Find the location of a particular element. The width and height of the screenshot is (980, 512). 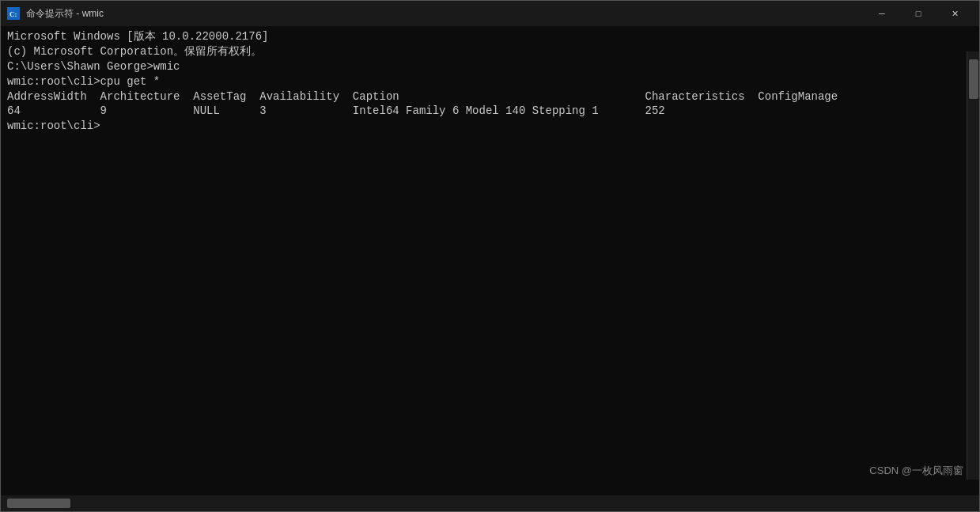

terminal-line: (c) Microsoft Corporation。保留所有权利。 is located at coordinates (490, 52).